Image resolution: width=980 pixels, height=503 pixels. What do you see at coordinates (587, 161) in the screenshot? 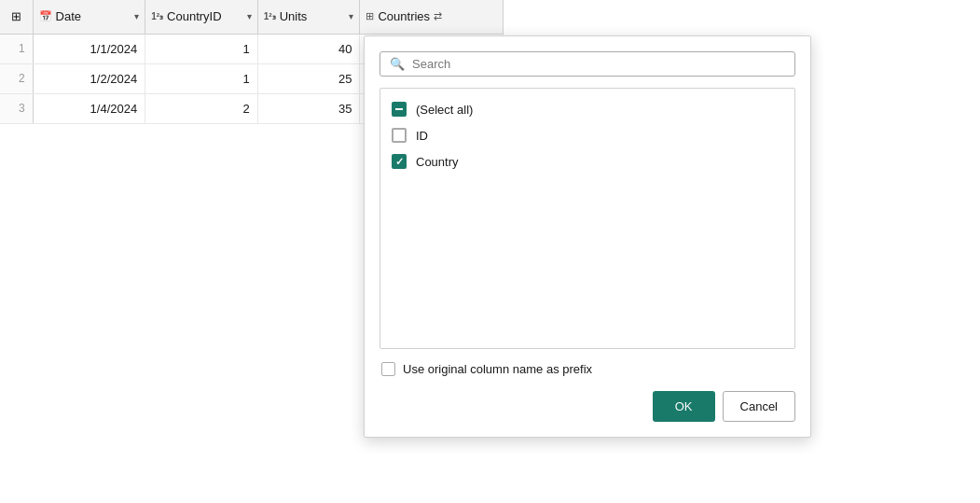
I see `column-item-country: Country` at bounding box center [587, 161].